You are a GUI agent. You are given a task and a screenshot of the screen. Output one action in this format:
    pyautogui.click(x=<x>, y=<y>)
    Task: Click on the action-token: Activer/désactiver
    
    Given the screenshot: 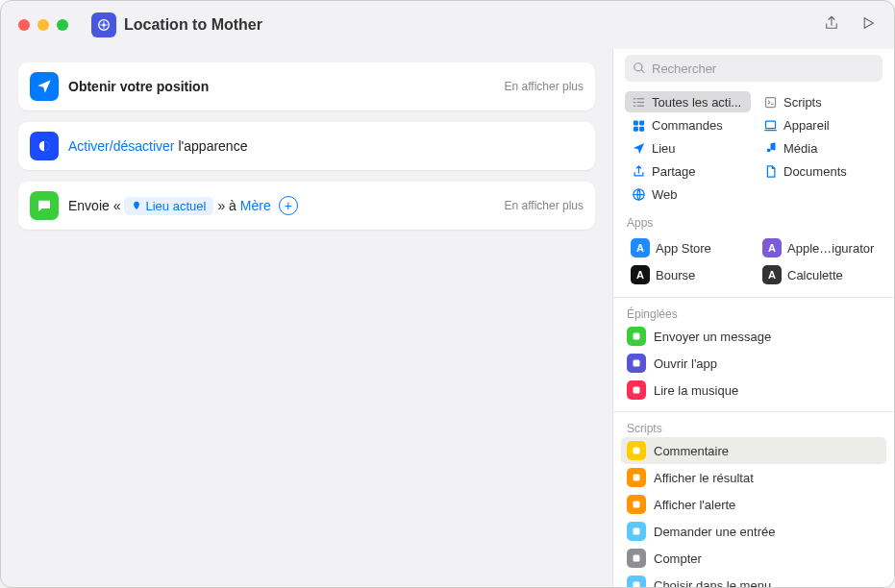 What is the action you would take?
    pyautogui.click(x=121, y=146)
    